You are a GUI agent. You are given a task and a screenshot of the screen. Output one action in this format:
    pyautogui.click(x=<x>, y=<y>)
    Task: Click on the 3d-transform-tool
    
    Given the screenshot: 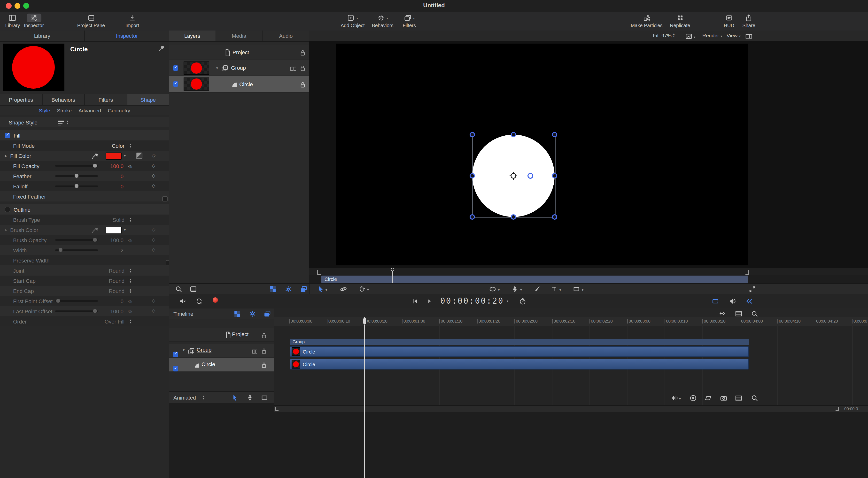 What is the action you would take?
    pyautogui.click(x=344, y=289)
    